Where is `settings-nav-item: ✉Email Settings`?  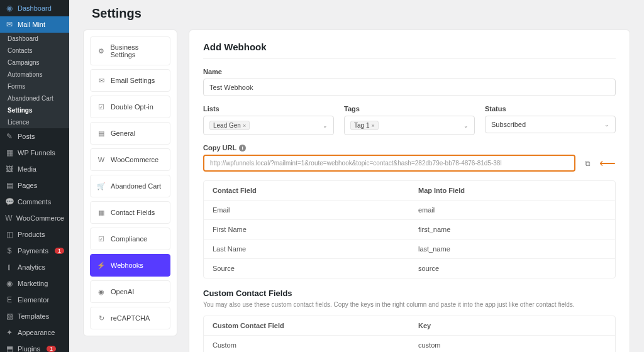 settings-nav-item: ✉Email Settings is located at coordinates (130, 80).